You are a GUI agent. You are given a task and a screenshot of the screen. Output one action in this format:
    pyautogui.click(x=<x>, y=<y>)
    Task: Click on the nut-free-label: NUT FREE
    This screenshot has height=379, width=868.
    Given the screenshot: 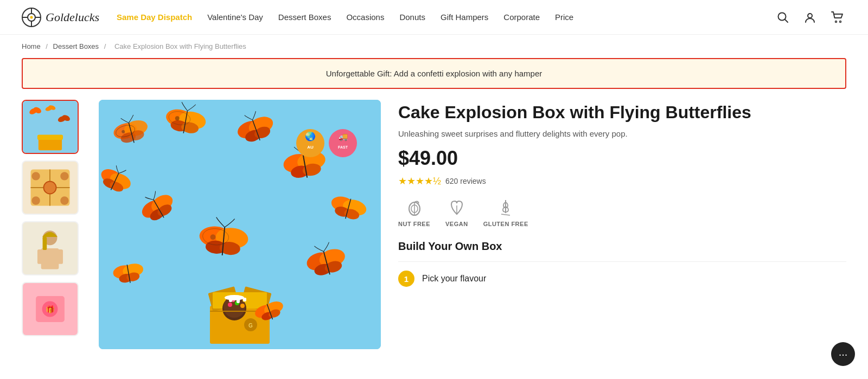 What is the action you would take?
    pyautogui.click(x=414, y=224)
    